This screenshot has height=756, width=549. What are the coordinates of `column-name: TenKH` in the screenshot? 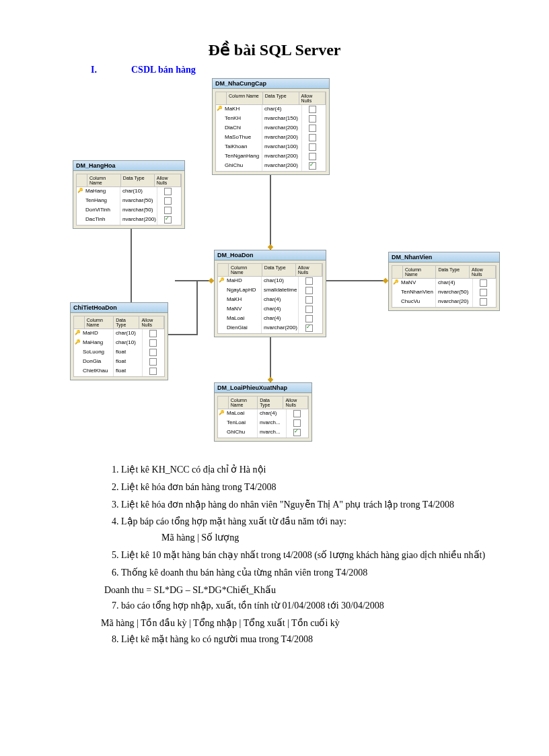 It's located at (242, 119).